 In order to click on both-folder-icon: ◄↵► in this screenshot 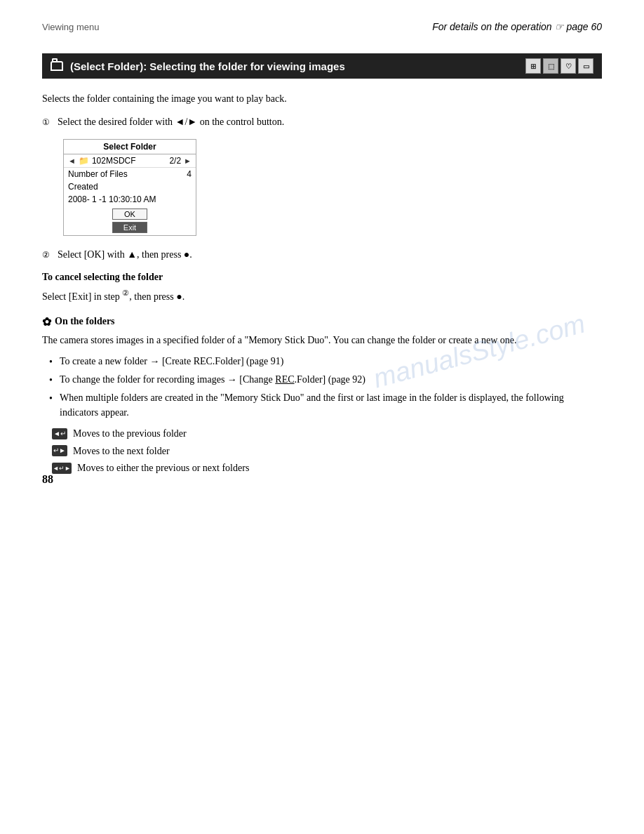, I will do `click(62, 468)`.